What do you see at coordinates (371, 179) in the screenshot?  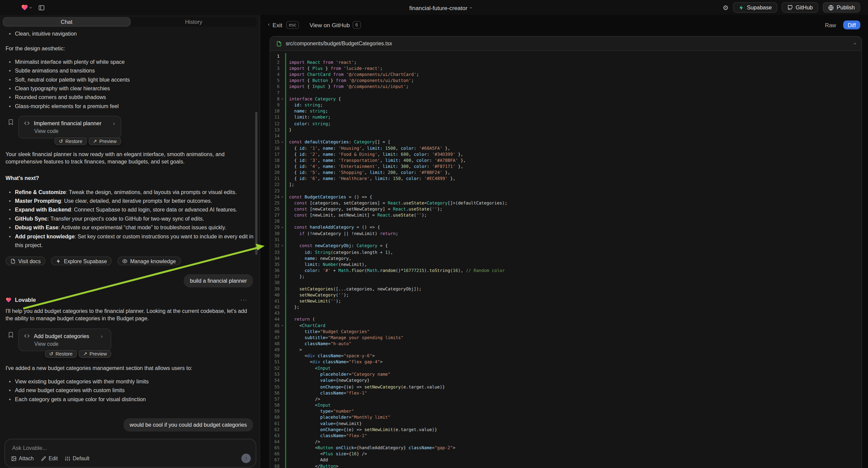 I see `code-text: { id: '6', name: 'Healthcare', limit: 15…` at bounding box center [371, 179].